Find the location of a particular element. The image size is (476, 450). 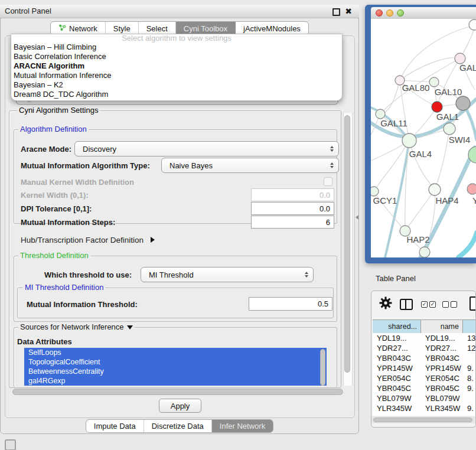

tab-cyni-toolbox: Cyni Toolbox is located at coordinates (206, 28).